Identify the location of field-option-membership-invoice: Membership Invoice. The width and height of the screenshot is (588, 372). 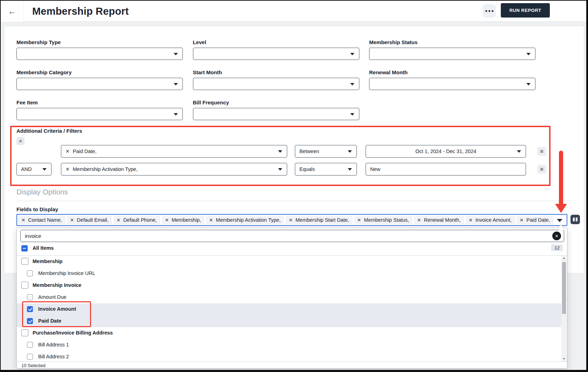
(289, 285).